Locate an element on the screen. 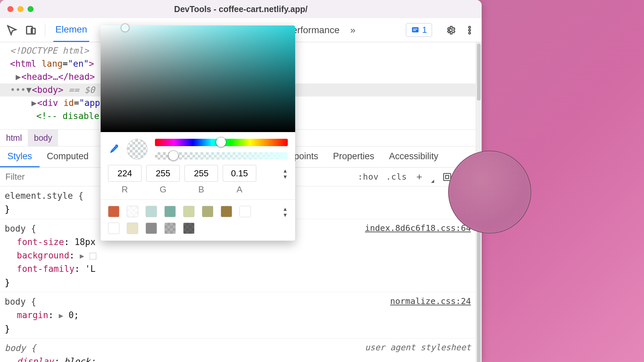 This screenshot has width=644, height=362. r-input is located at coordinates (125, 173).